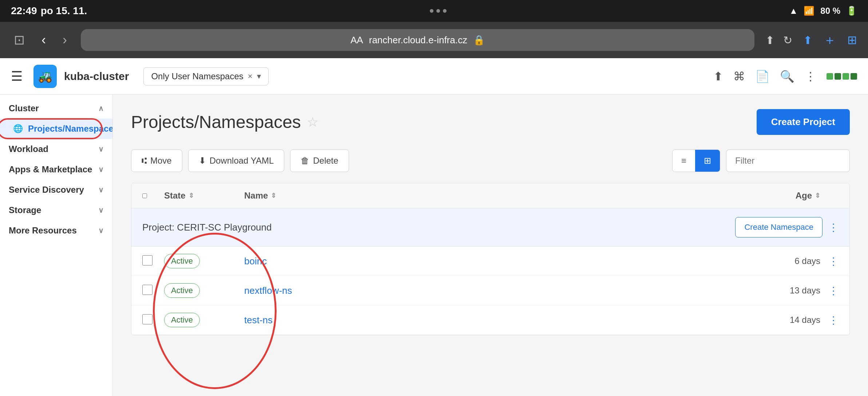 The height and width of the screenshot is (396, 868). I want to click on address-bar: AA rancher.cloud.e-infra.cz 🔒, so click(418, 40).